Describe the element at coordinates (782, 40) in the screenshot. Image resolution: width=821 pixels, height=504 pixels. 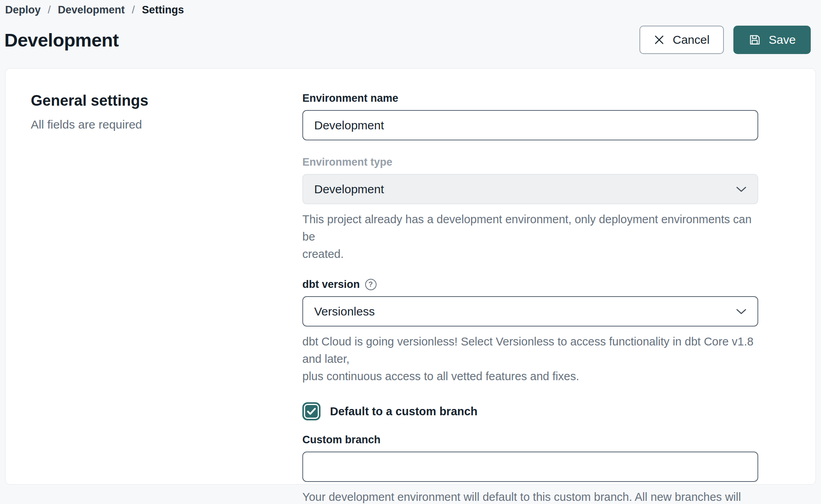
I see `save-button-label: Save` at that location.